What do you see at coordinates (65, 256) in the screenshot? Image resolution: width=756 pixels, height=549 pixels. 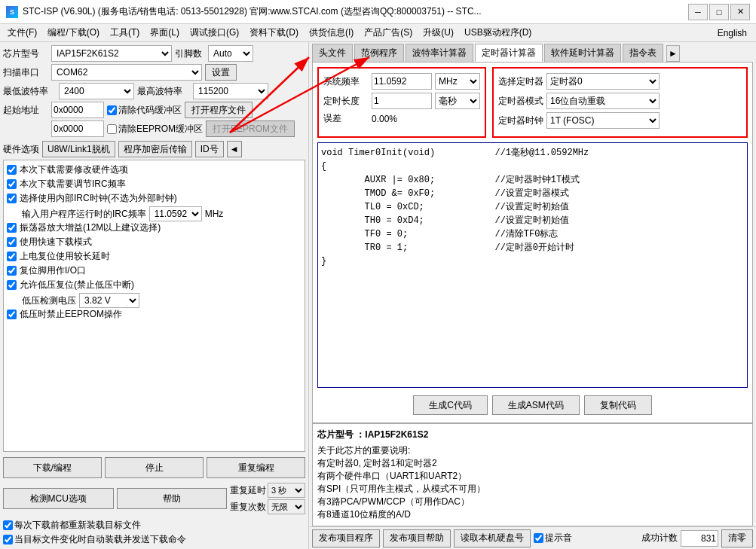 I see `opt6-label: 上电复位使用较长延时` at bounding box center [65, 256].